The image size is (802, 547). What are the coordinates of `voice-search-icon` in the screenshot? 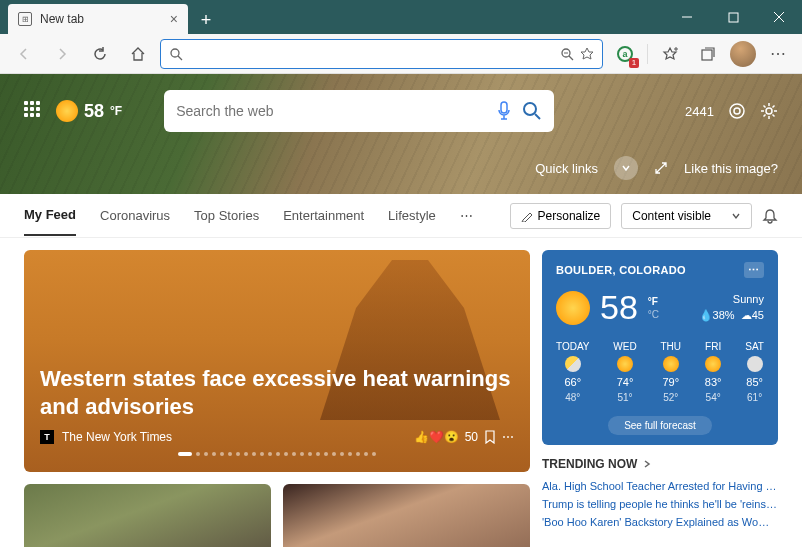 It's located at (504, 111).